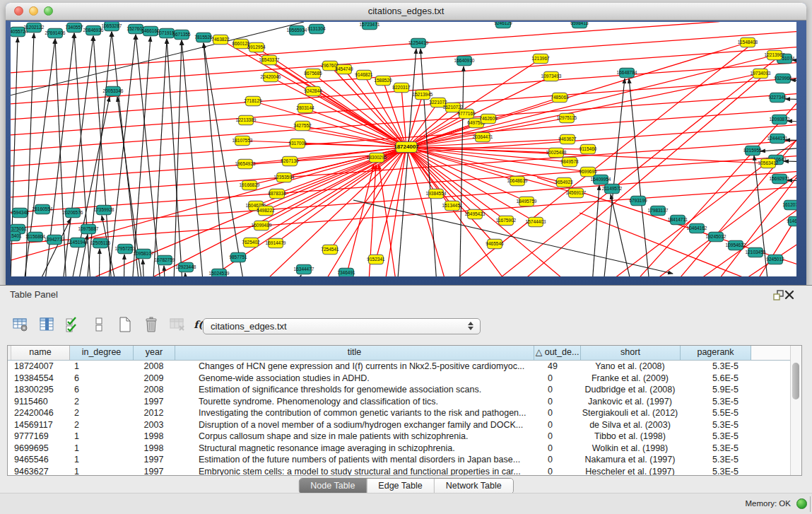 This screenshot has width=812, height=514. What do you see at coordinates (154, 413) in the screenshot?
I see `table-cell: 2012` at bounding box center [154, 413].